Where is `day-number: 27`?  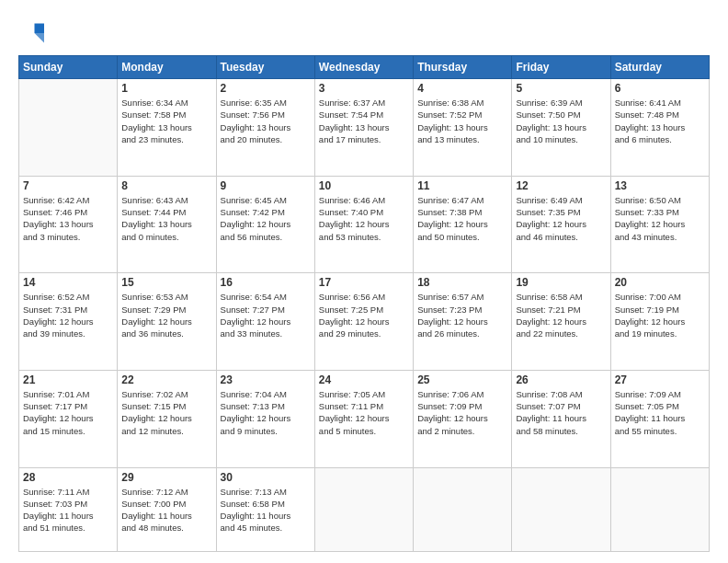
day-number: 27 is located at coordinates (660, 380).